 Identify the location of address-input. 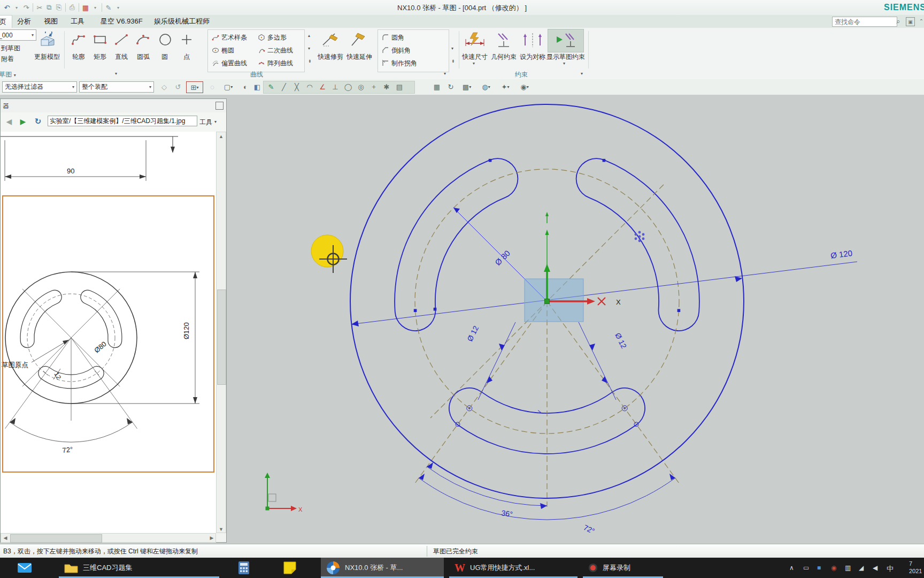
(122, 121).